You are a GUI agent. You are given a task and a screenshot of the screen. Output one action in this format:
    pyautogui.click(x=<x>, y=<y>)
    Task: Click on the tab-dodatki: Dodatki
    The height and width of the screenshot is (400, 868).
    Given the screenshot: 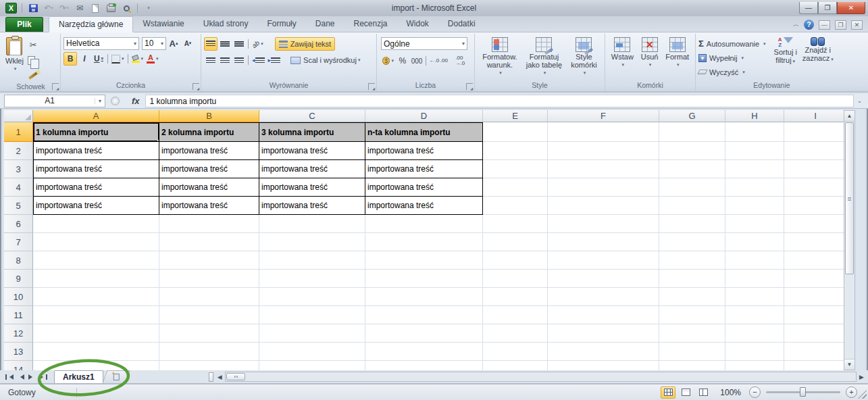 What is the action you would take?
    pyautogui.click(x=462, y=24)
    